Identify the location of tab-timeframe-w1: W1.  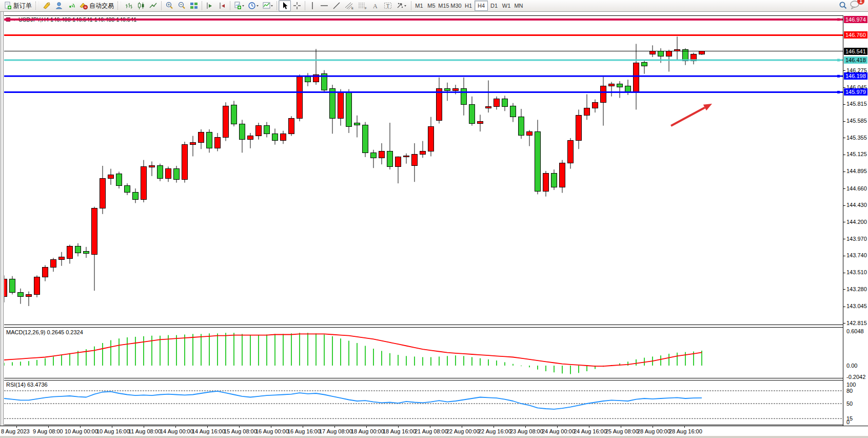
(506, 6).